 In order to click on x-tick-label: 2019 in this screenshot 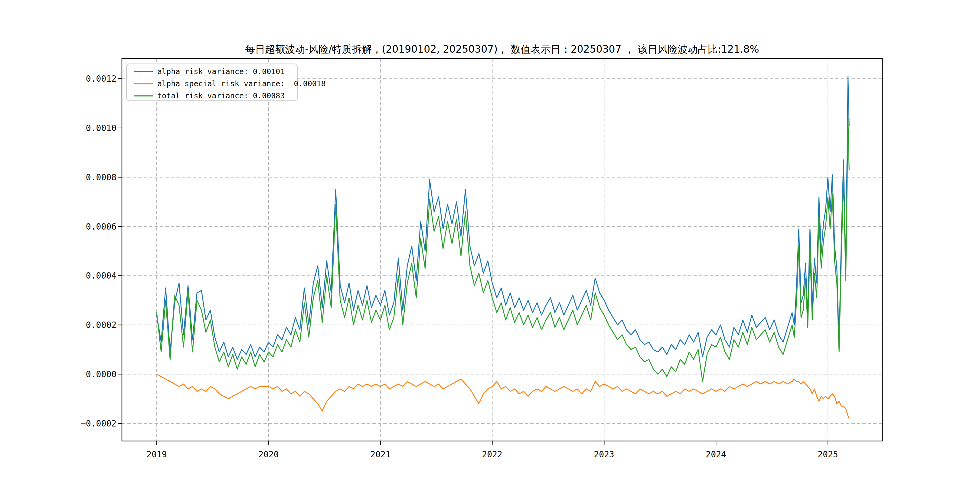, I will do `click(157, 454)`.